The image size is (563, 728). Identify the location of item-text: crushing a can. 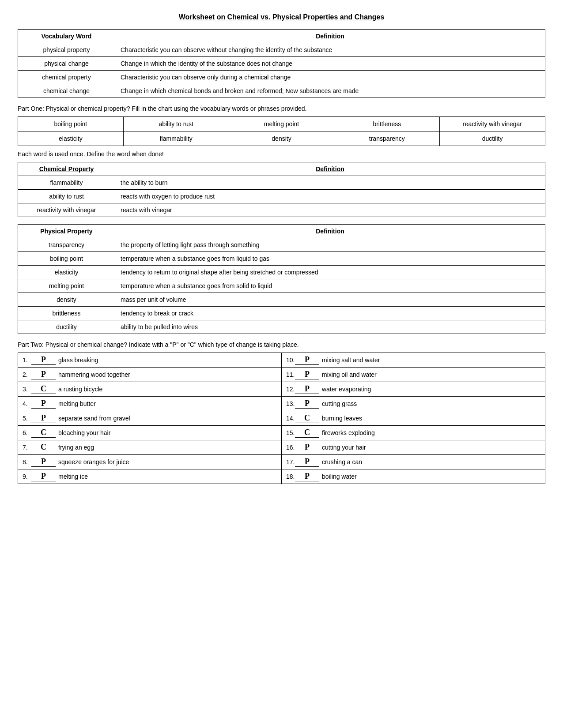
(342, 462).